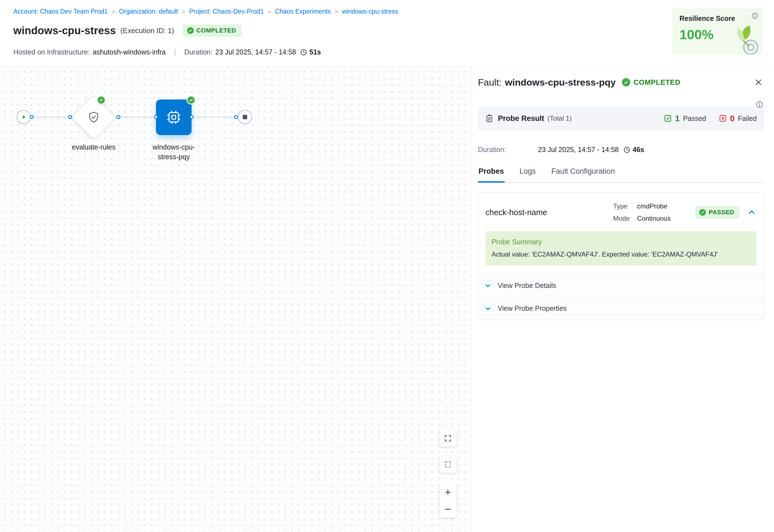 This screenshot has width=774, height=532. I want to click on check-circle-icon, so click(626, 82).